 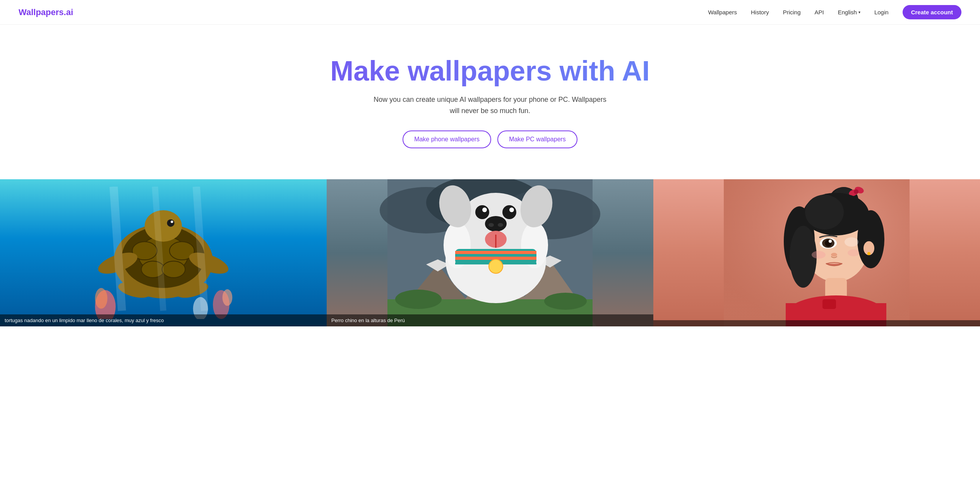 I want to click on create-account-button: Create account, so click(x=932, y=12).